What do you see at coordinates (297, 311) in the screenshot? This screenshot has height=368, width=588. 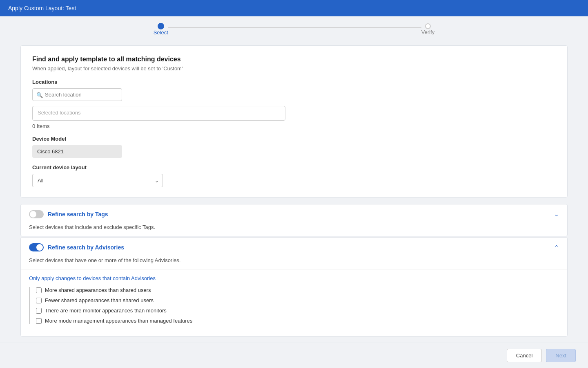 I see `checkbox-item-3: There are more monitor appearances than …` at bounding box center [297, 311].